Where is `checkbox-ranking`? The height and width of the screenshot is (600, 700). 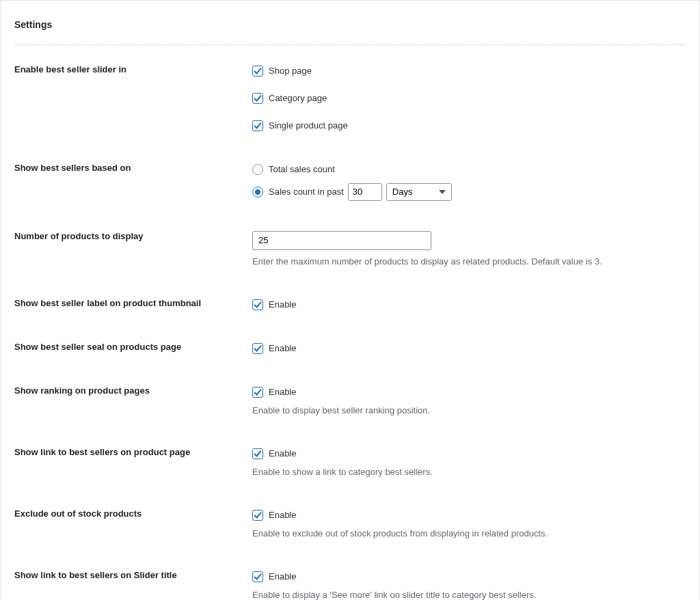 checkbox-ranking is located at coordinates (258, 392).